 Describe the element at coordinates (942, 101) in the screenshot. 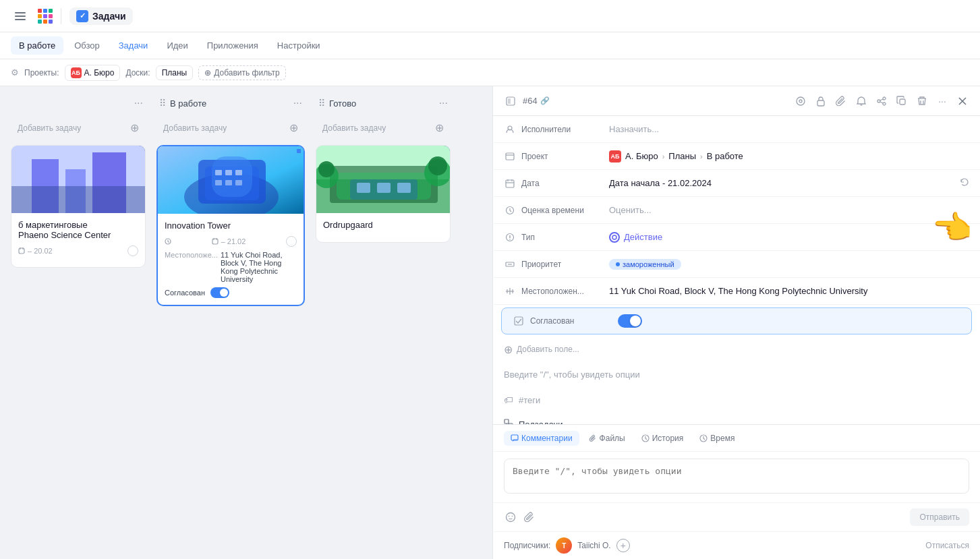

I see `more-icon: ···` at that location.